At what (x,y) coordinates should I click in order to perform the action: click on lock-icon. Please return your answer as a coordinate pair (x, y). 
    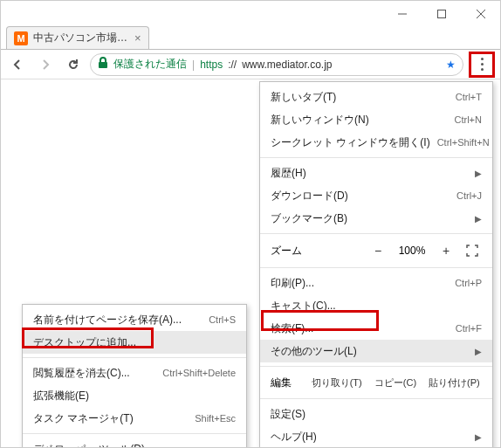
    Looking at the image, I should click on (103, 65).